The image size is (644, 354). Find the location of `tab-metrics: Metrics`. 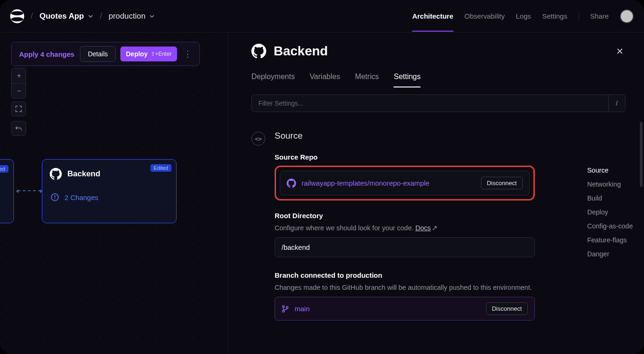

tab-metrics: Metrics is located at coordinates (367, 80).